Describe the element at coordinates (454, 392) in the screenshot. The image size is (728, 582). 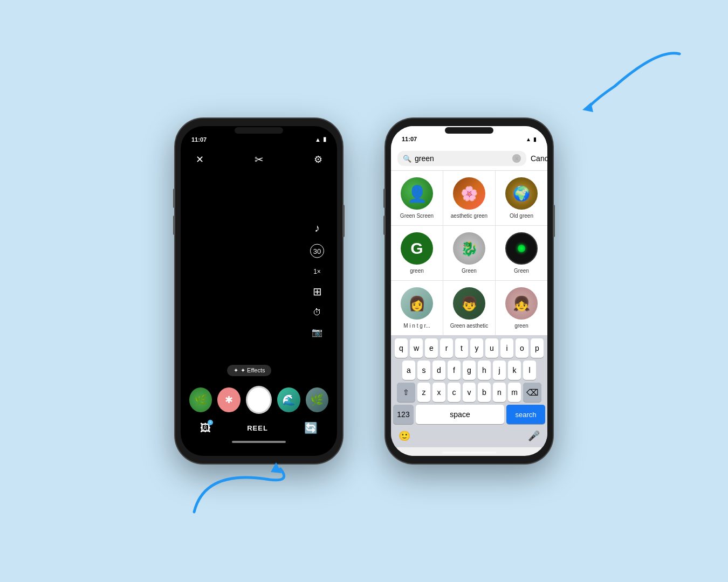
I see `key-c: c` at that location.